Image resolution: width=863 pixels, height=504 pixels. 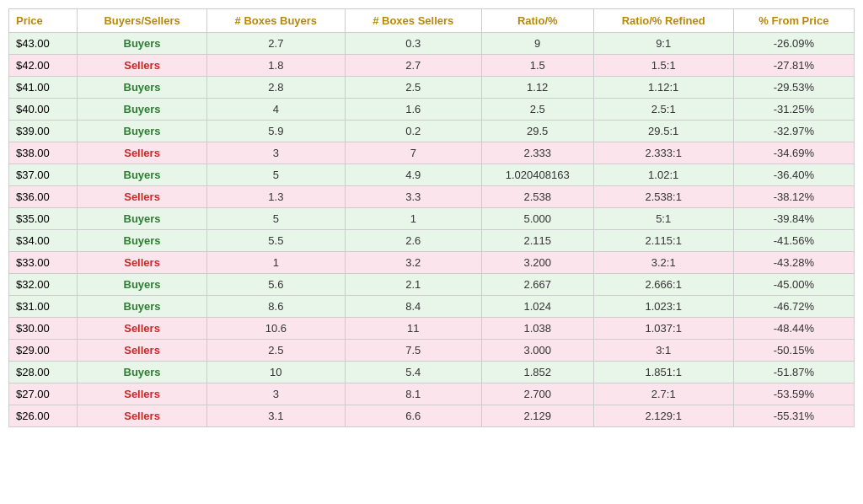 I want to click on cell-3-6: -31.25%, so click(x=794, y=110).